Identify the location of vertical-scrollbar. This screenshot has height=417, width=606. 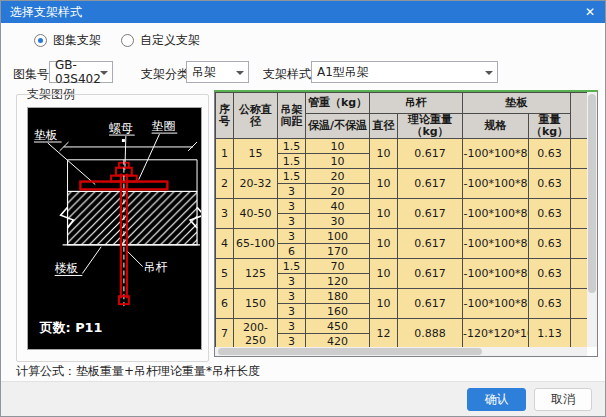
(592, 220).